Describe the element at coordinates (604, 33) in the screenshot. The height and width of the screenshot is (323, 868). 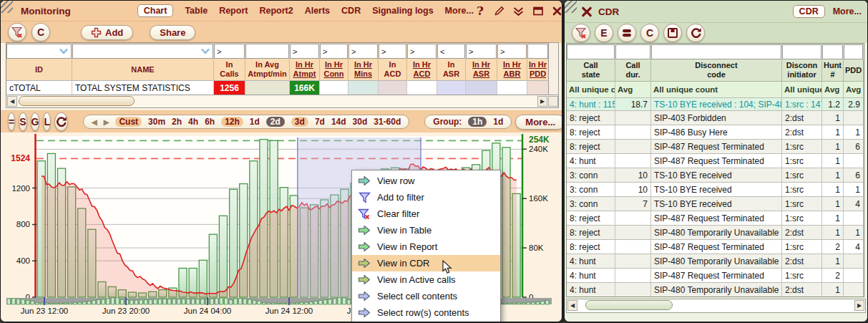
I see `export-button: E` at that location.